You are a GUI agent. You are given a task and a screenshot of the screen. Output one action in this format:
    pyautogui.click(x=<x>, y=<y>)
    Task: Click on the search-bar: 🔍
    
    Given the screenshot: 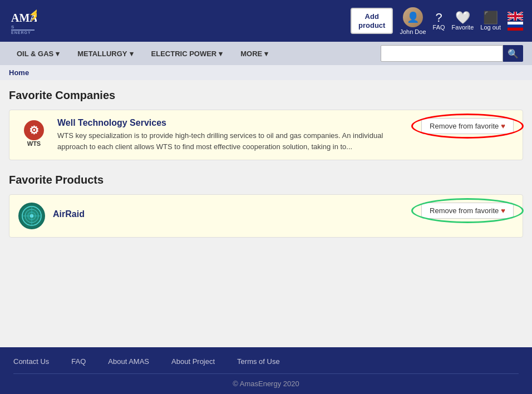 What is the action you would take?
    pyautogui.click(x=452, y=53)
    